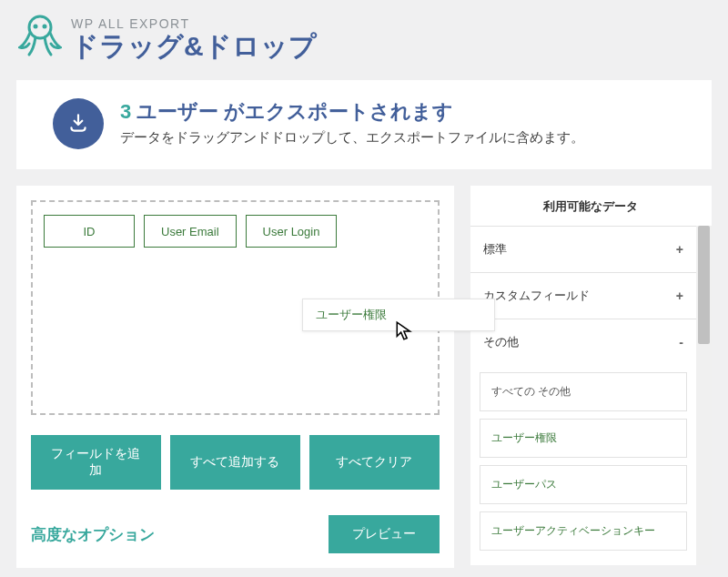 This screenshot has height=577, width=728. What do you see at coordinates (495, 249) in the screenshot?
I see `accordion-label: 標準` at bounding box center [495, 249].